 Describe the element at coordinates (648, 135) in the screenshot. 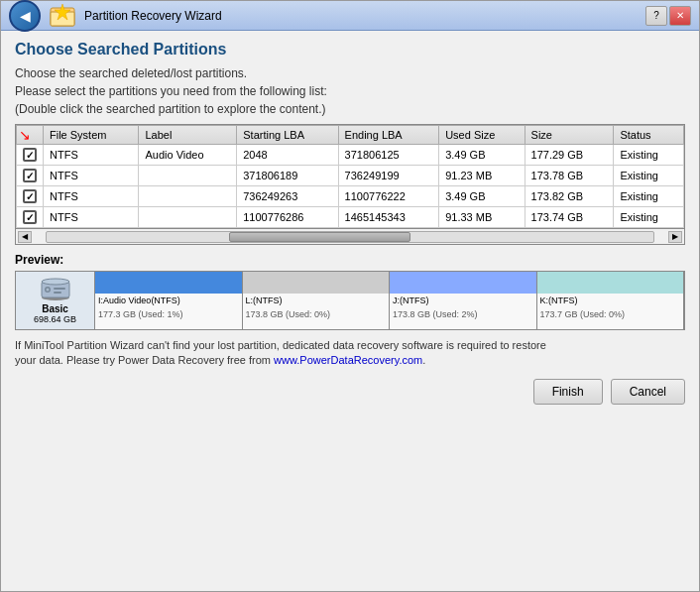

I see `col-status: Status` at that location.